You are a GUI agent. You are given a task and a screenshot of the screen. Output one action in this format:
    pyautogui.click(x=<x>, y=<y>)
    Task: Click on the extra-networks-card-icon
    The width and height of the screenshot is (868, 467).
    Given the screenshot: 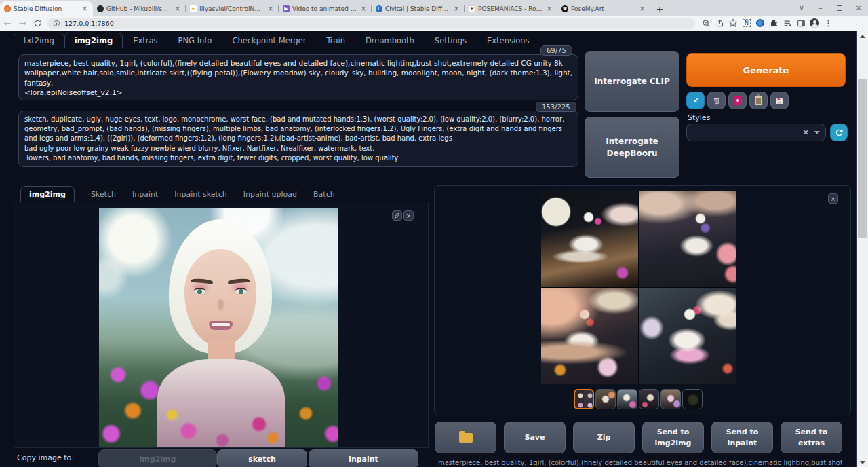 What is the action you would take?
    pyautogui.click(x=738, y=100)
    